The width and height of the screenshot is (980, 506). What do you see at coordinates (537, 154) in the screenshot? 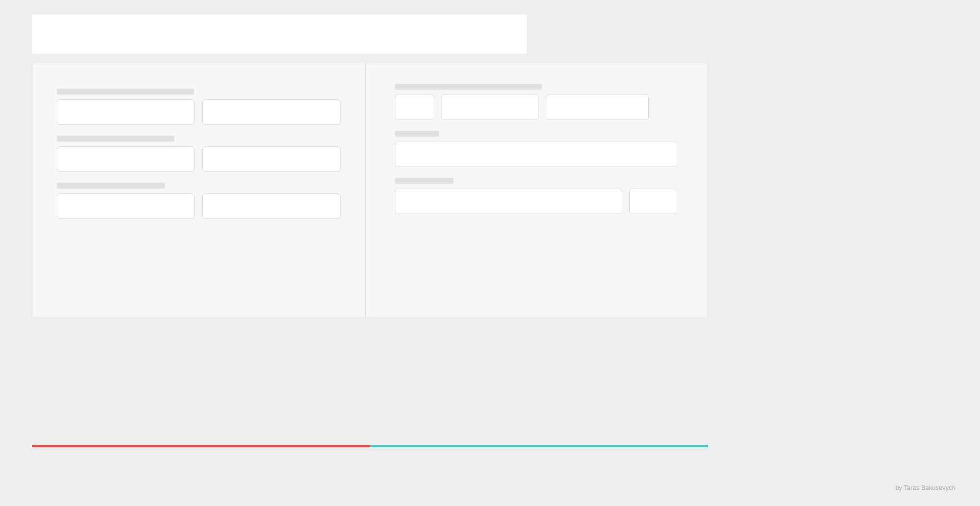
I see `right-input-2a` at bounding box center [537, 154].